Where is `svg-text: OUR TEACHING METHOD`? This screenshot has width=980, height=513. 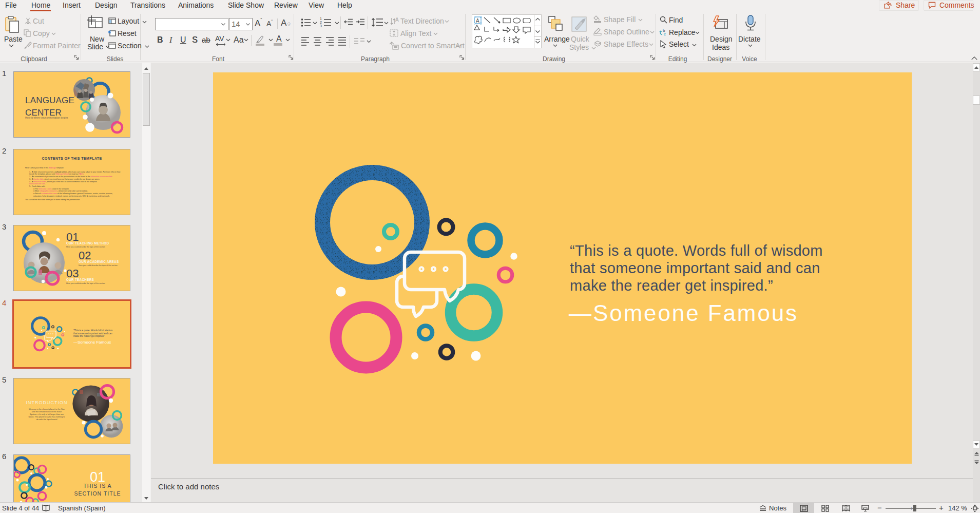 svg-text: OUR TEACHING METHOD is located at coordinates (88, 243).